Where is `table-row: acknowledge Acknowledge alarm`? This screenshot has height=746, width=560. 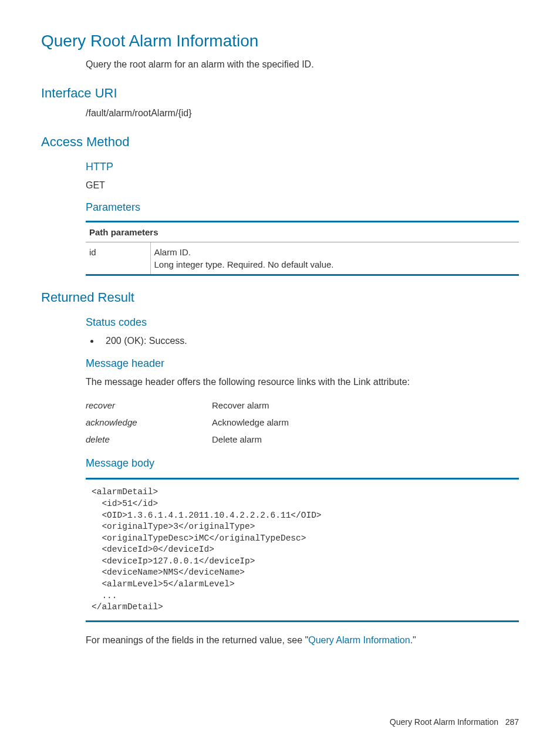 table-row: acknowledge Acknowledge alarm is located at coordinates (187, 423).